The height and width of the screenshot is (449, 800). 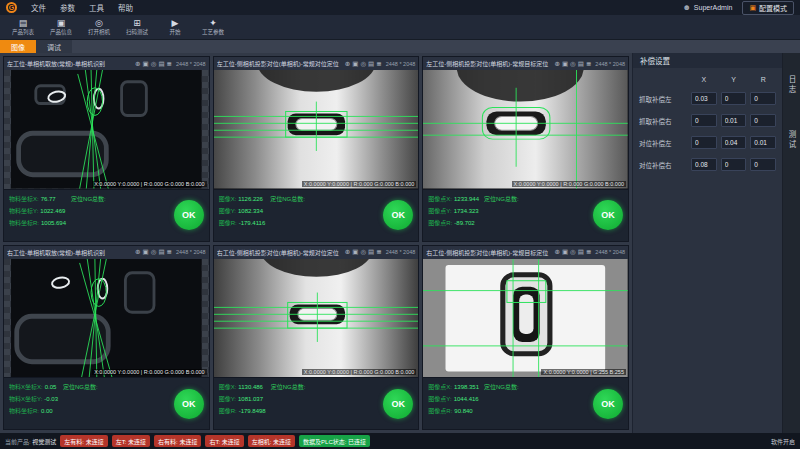 What do you see at coordinates (54, 46) in the screenshot?
I see `tab-debug: 调试` at bounding box center [54, 46].